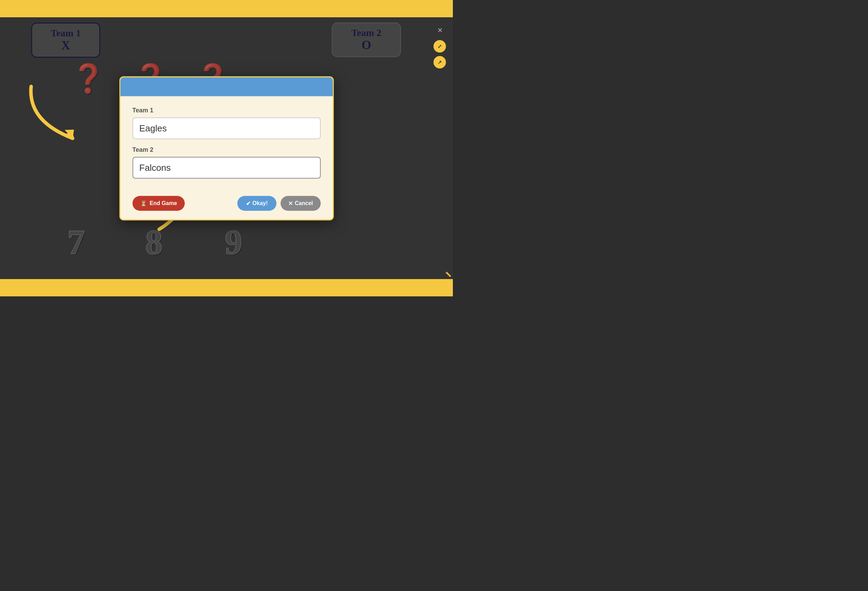 This screenshot has height=591, width=868. What do you see at coordinates (143, 203) in the screenshot?
I see `hourglass-icon: ⏳` at bounding box center [143, 203].